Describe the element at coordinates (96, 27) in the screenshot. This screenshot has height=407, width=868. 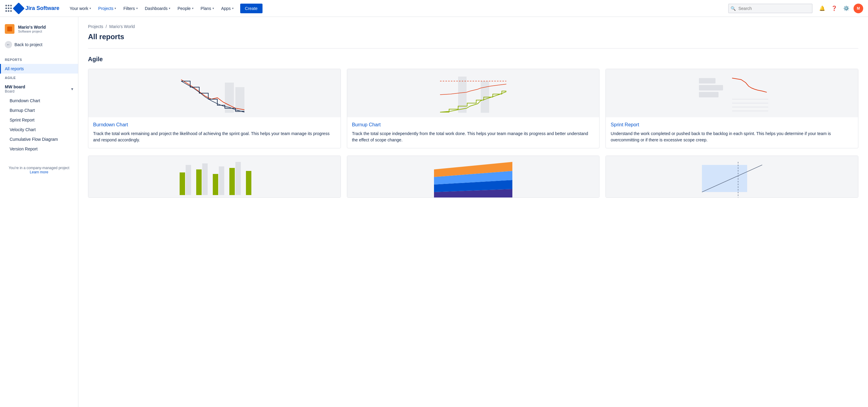
I see `breadcrumb-projects: Projects` at that location.